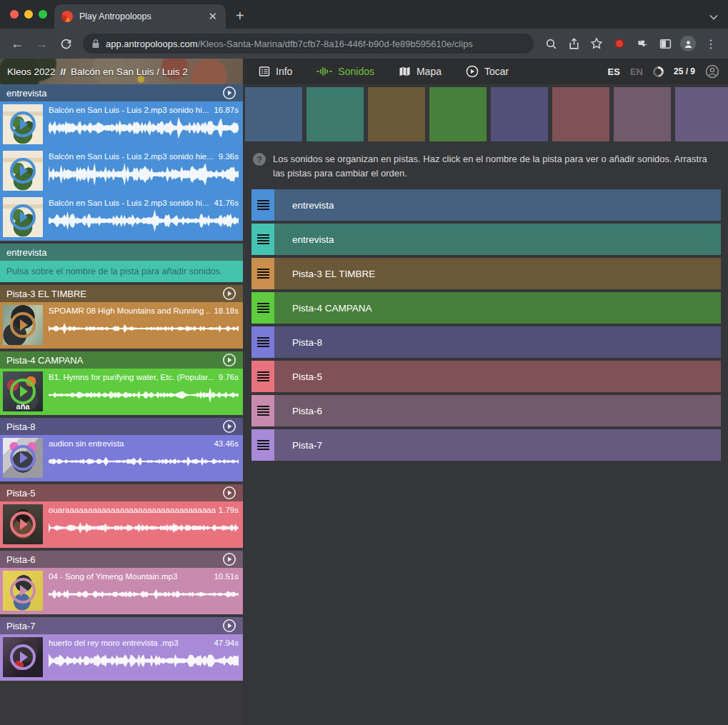 Image resolution: width=728 pixels, height=725 pixels. I want to click on clip-item: SPOAMR 08 High Mountains and Running ...…, so click(121, 326).